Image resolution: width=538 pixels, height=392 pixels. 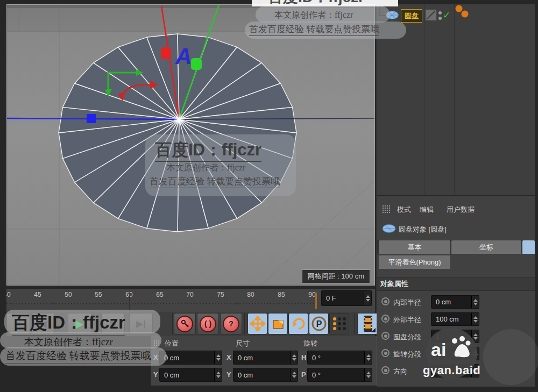 What do you see at coordinates (229, 357) in the screenshot?
I see `size-x-label: X` at bounding box center [229, 357].